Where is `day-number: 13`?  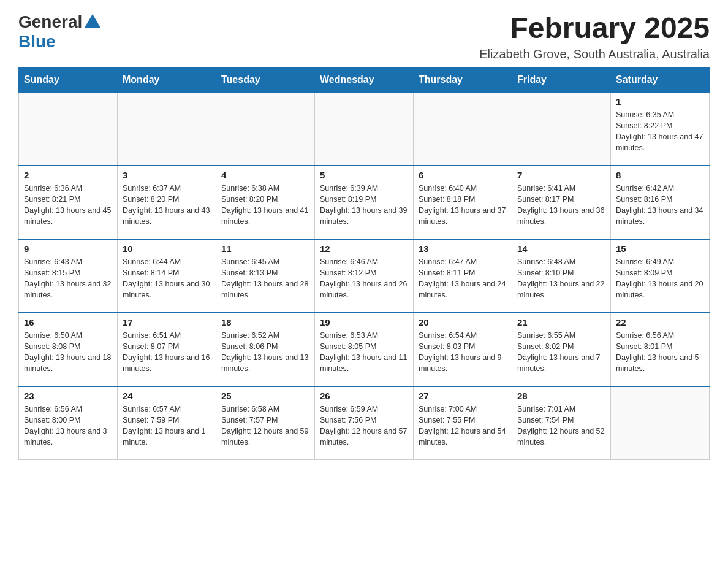
day-number: 13 is located at coordinates (463, 249).